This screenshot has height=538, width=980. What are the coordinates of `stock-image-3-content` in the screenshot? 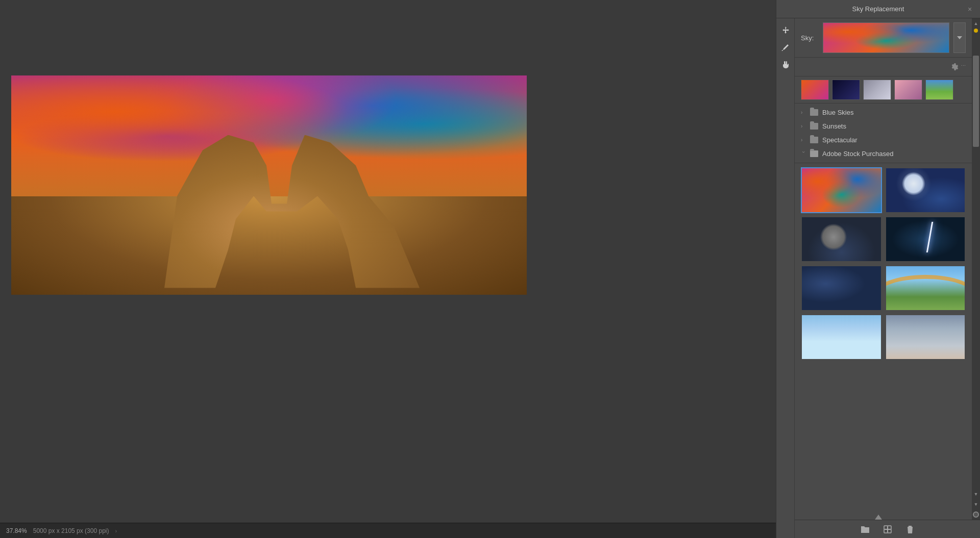 It's located at (841, 239).